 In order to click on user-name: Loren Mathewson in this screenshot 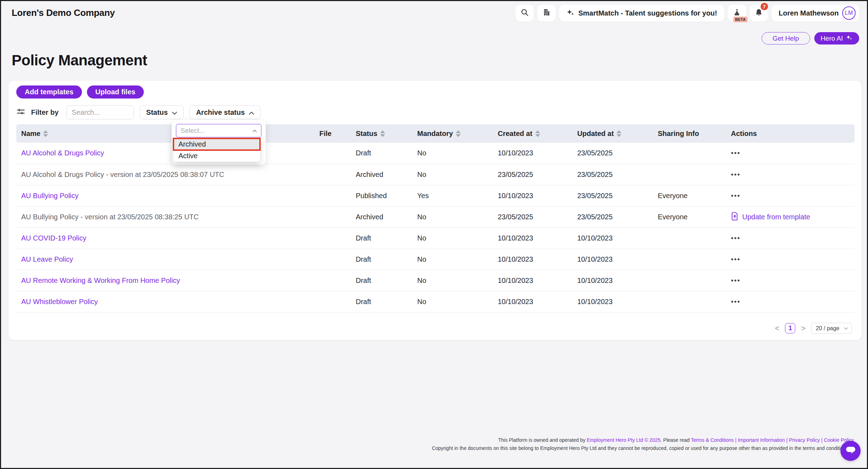, I will do `click(809, 13)`.